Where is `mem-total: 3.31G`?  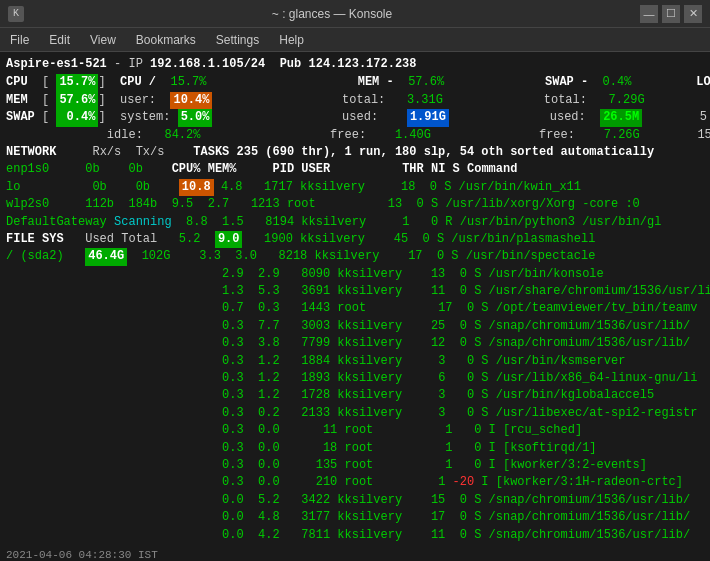 mem-total: 3.31G is located at coordinates (425, 100).